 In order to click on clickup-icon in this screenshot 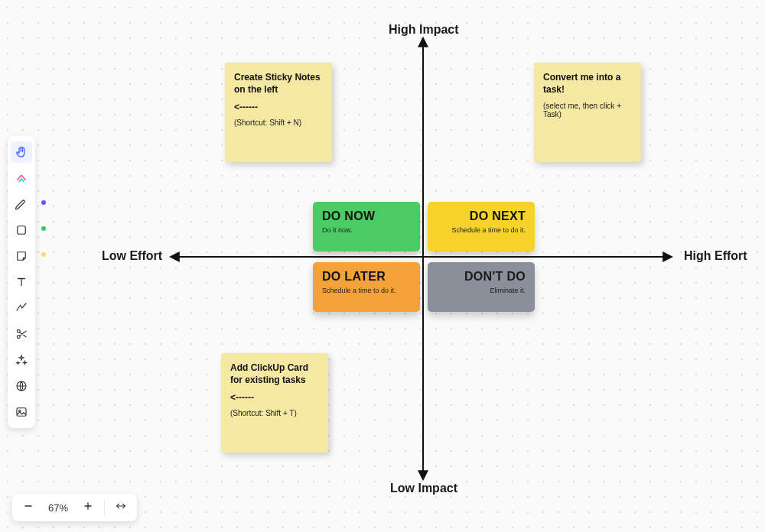, I will do `click(21, 178)`.